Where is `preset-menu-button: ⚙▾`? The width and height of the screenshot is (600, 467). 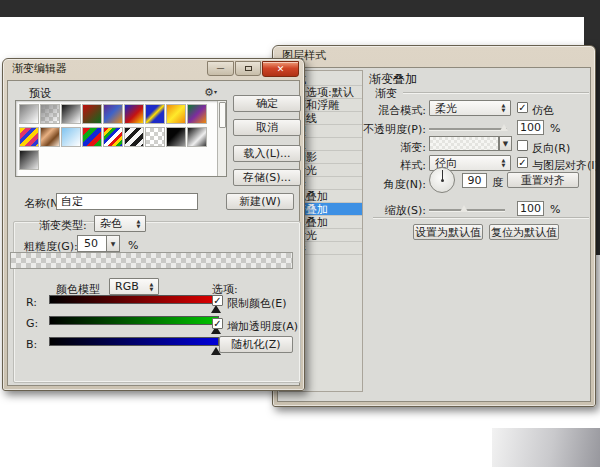 preset-menu-button: ⚙▾ is located at coordinates (210, 92).